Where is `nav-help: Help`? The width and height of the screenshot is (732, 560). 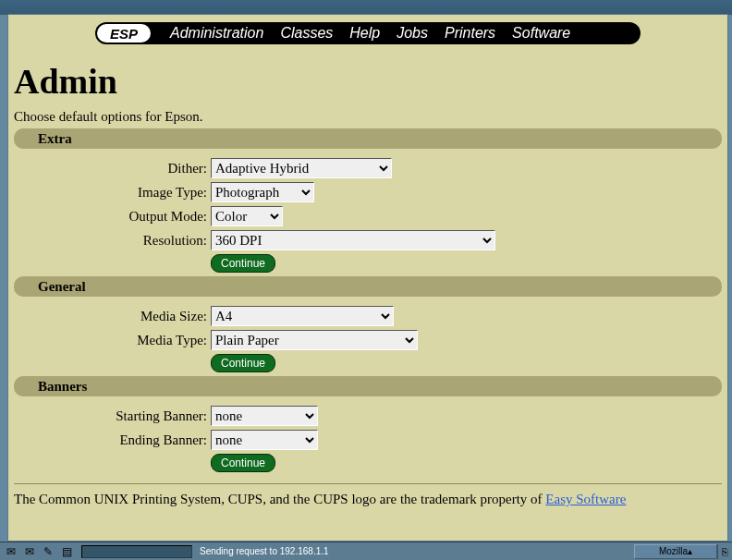
nav-help: Help is located at coordinates (364, 33).